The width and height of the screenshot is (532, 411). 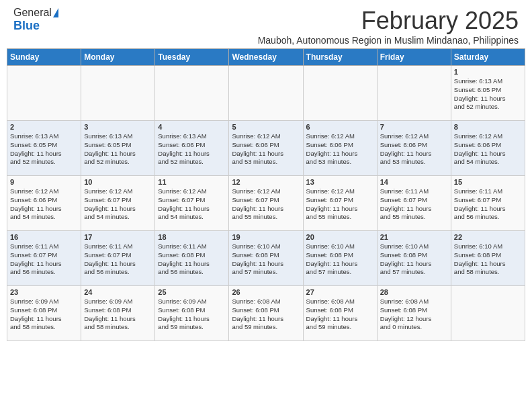 I want to click on day-cell: 4Sunrise: 6:13 AM Sunset: 6:06 PM Daylig…, so click(x=192, y=148).